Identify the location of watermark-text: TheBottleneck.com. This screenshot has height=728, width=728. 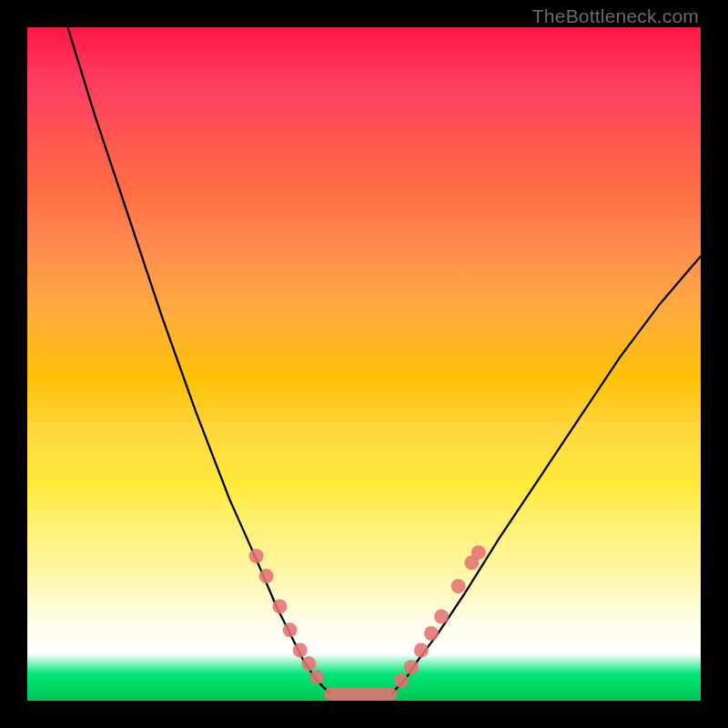
(615, 16).